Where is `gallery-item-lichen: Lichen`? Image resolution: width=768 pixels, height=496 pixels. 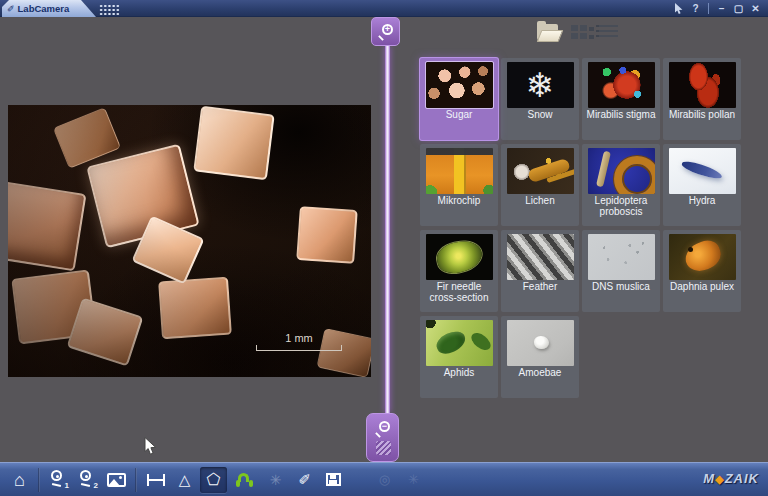
gallery-item-lichen: Lichen is located at coordinates (540, 185).